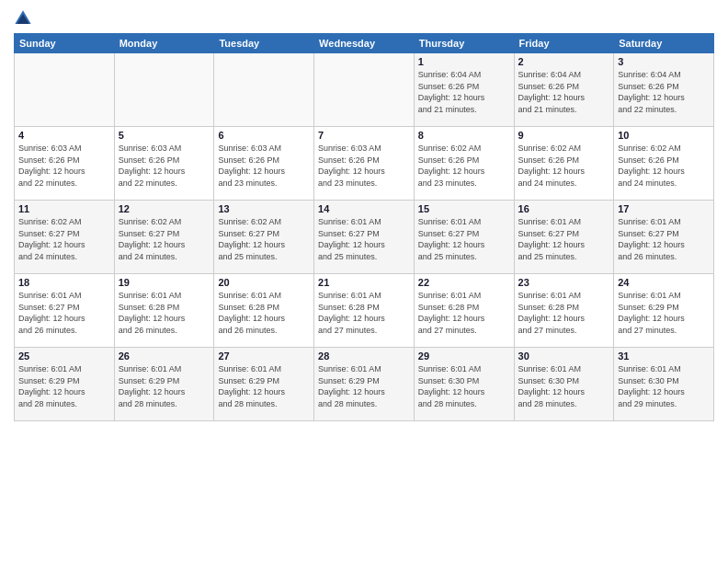 The height and width of the screenshot is (563, 728). I want to click on calendar-cell: 2Sunrise: 6:04 AM Sunset: 6:26 PM Daylig…, so click(564, 90).